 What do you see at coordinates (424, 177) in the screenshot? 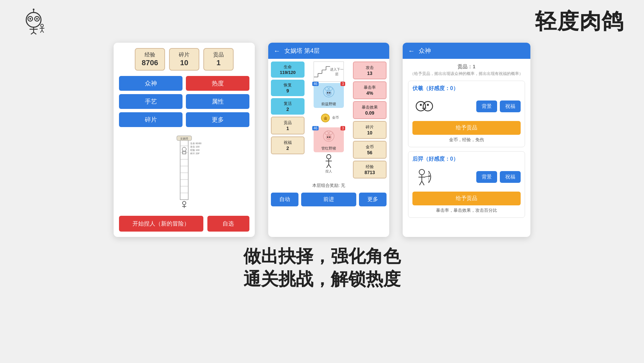
I see `houyi-avatar-svg` at bounding box center [424, 177].